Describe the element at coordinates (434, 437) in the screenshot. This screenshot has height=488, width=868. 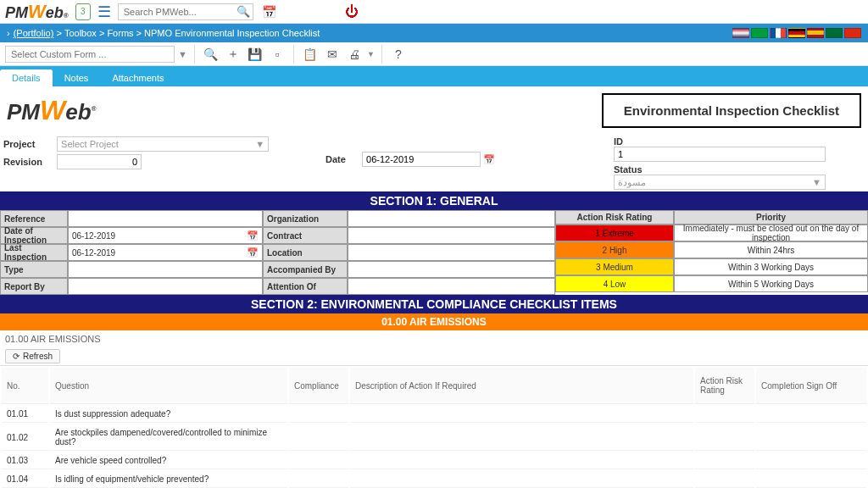
I see `table-row: 01.02Are stockpiles dampened/covered/con…` at that location.